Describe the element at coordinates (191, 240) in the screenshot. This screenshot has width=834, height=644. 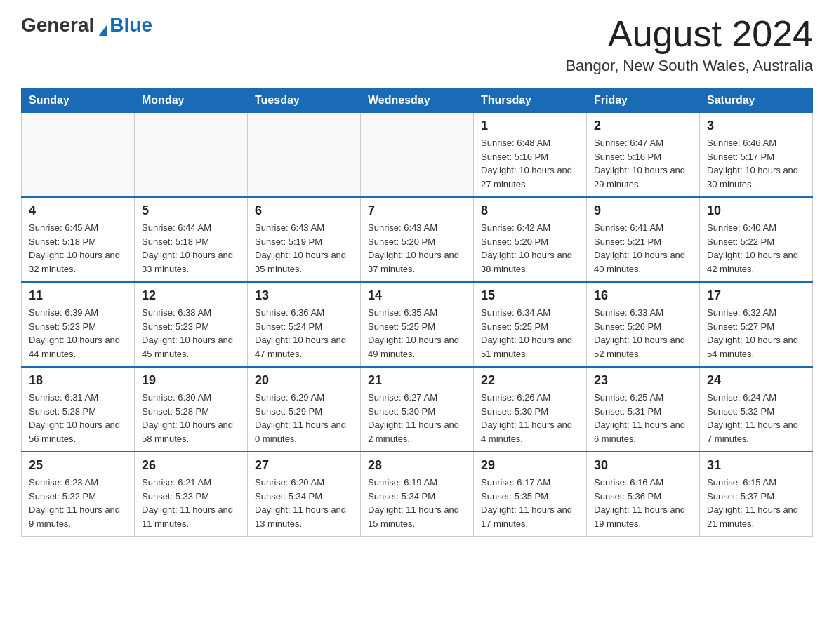
I see `calendar-day-cell: 5Sunrise: 6:44 AMSunset: 5:18 PMDaylight…` at that location.